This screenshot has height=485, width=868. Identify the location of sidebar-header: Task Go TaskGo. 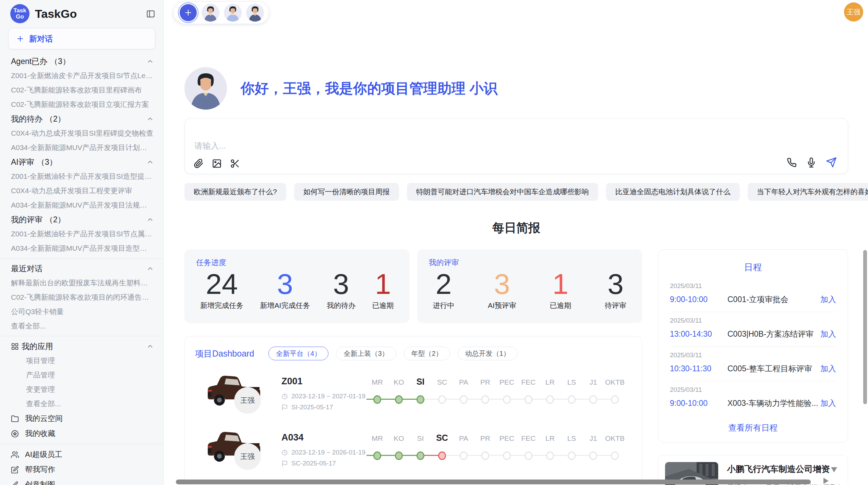
(82, 13).